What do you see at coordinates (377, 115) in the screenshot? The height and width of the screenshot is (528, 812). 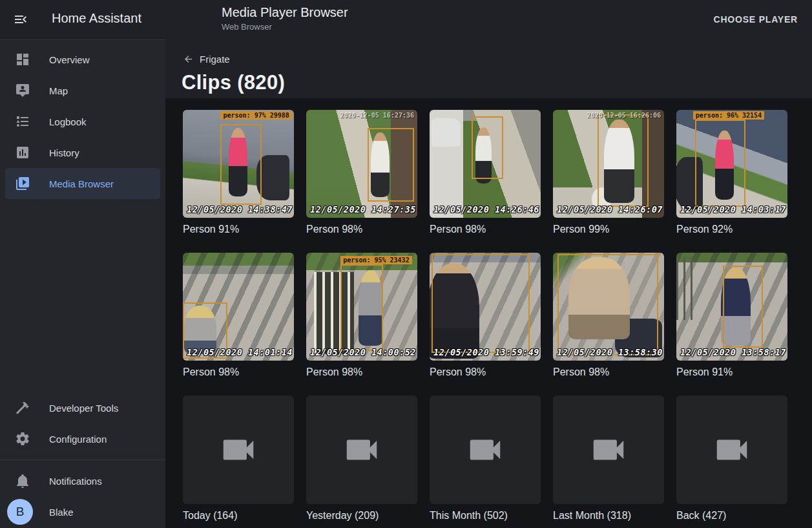 I see `camera-osd-text: 2020-12-05 16:27:36` at bounding box center [377, 115].